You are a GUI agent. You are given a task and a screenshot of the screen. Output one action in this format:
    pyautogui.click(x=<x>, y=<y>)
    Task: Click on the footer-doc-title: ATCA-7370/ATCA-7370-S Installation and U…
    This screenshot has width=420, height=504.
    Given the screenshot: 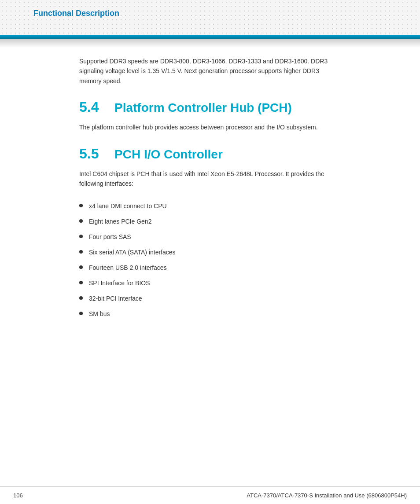 What is the action you would take?
    pyautogui.click(x=327, y=496)
    